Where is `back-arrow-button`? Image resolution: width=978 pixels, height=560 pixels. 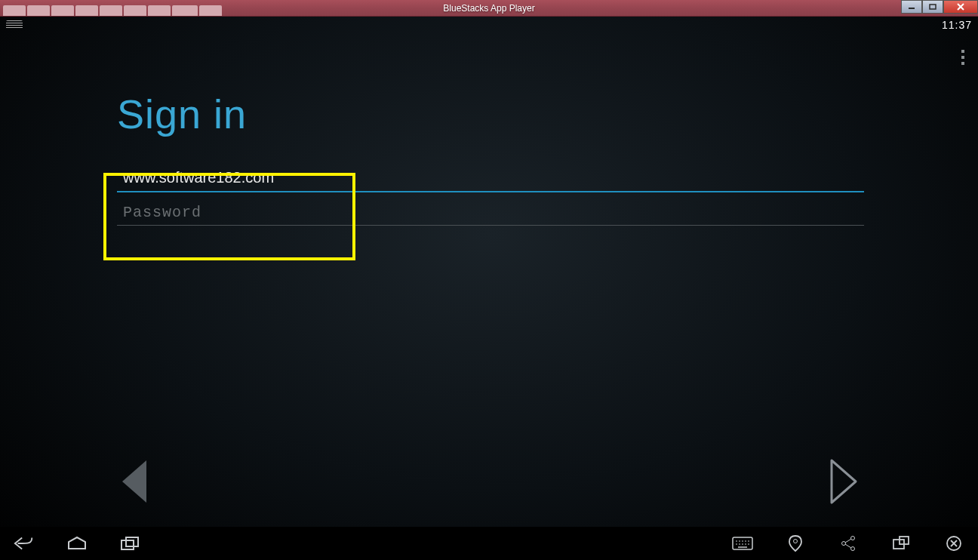 back-arrow-button is located at coordinates (134, 482).